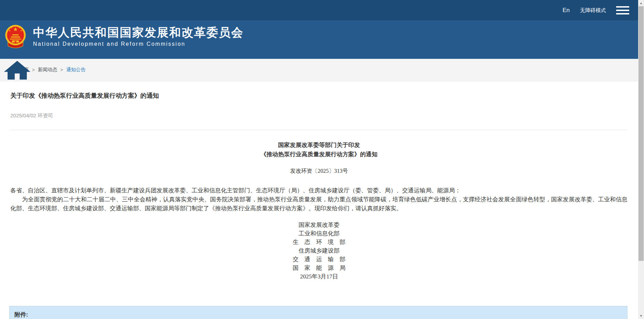  I want to click on attachment-label: 附件:, so click(321, 315).